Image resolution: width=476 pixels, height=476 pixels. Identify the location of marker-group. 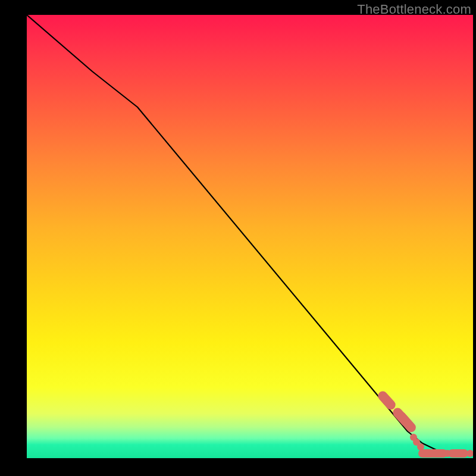
(425, 424).